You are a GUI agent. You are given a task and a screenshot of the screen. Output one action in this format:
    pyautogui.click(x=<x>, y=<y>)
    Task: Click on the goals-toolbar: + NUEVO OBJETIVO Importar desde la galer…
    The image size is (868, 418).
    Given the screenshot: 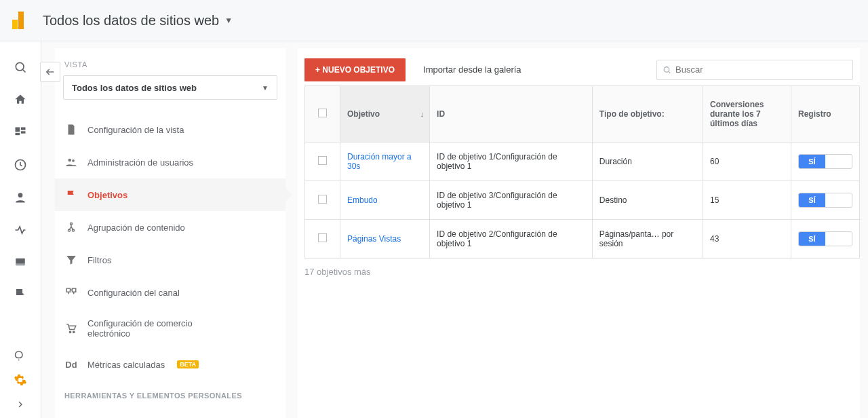 What is the action you would take?
    pyautogui.click(x=579, y=66)
    